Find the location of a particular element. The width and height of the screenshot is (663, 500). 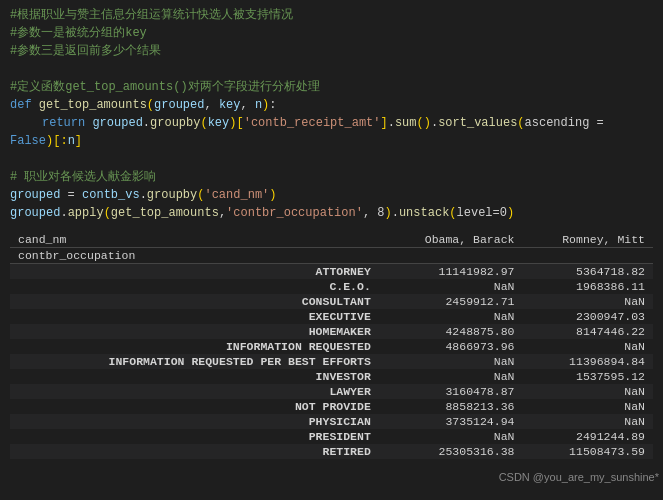

br6: ( is located at coordinates (520, 123).